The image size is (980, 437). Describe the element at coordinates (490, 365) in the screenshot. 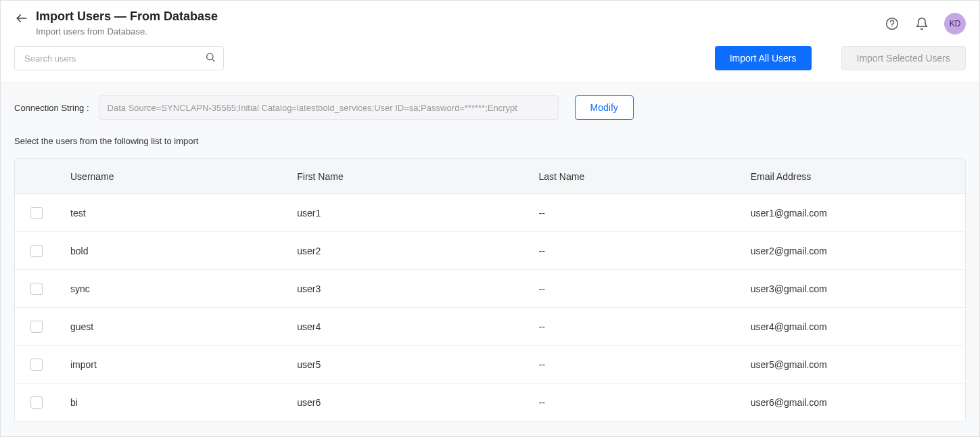

I see `table-row: import user5 -- user5@gmail.com` at that location.